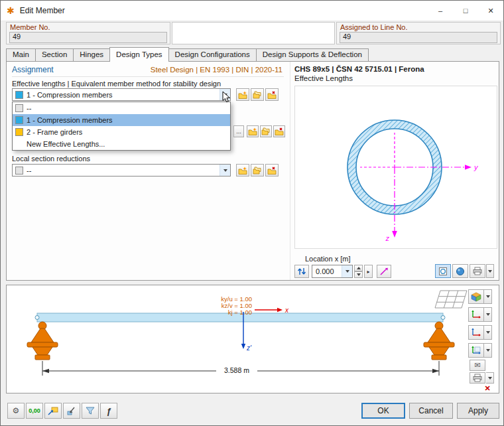  I want to click on panel-divider, so click(290, 171).